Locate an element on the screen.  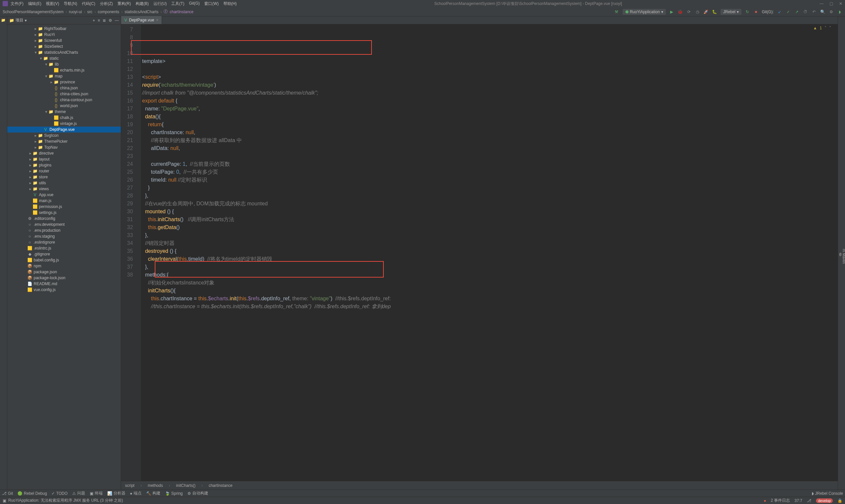
editor-breadcrumb-item: initCharts() is located at coordinates (186, 486).